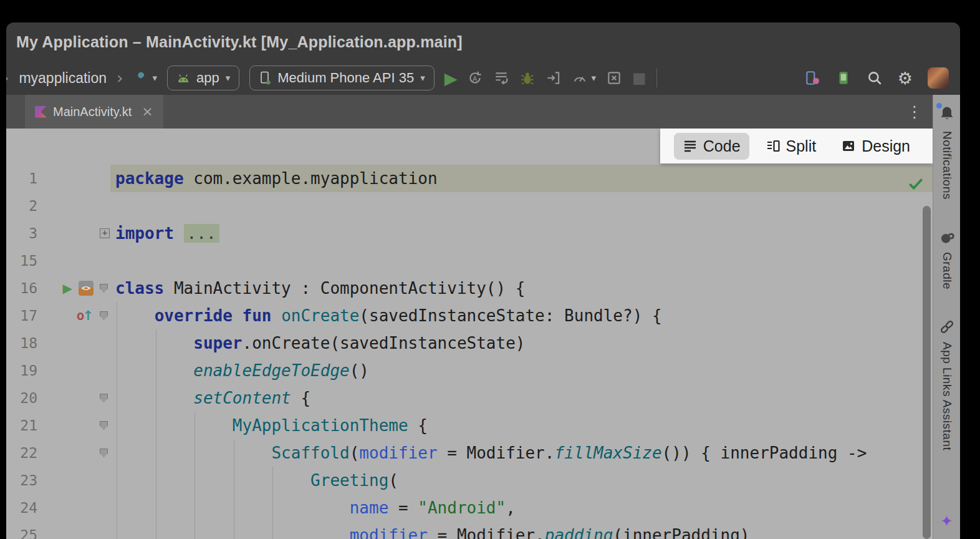 This screenshot has height=539, width=980. I want to click on terminate-app-button, so click(614, 78).